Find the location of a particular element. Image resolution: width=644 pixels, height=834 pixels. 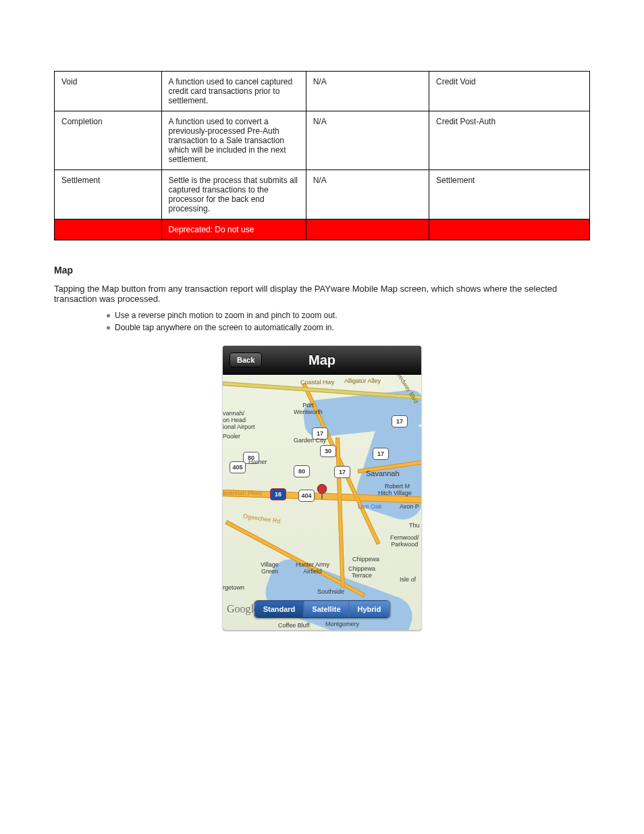

map-label: Pooler is located at coordinates (232, 436).